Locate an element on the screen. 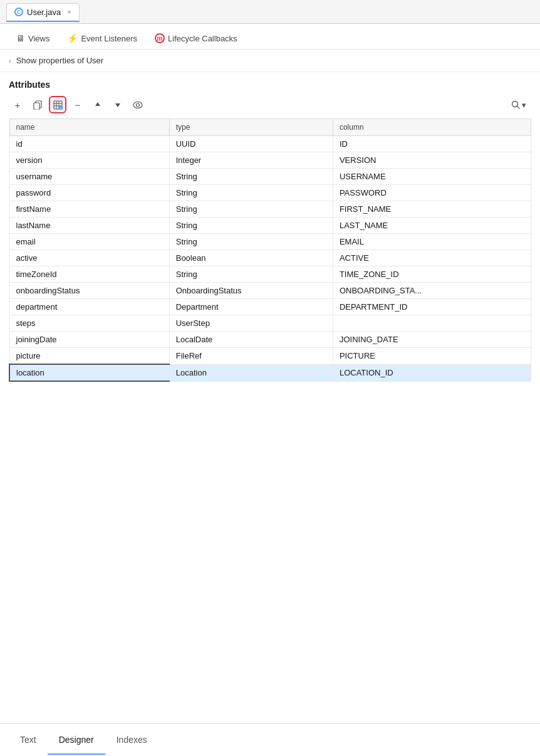 This screenshot has height=756, width=540. cell-column: LAST_NAME is located at coordinates (432, 226).